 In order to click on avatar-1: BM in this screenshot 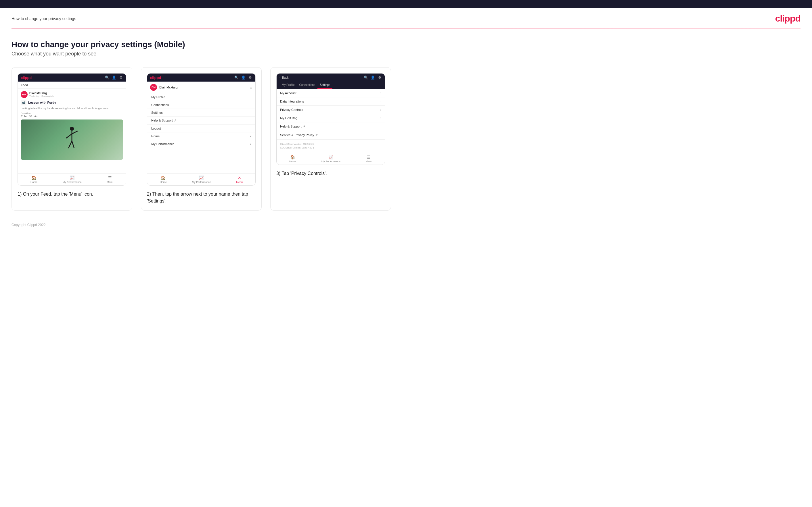, I will do `click(24, 95)`.